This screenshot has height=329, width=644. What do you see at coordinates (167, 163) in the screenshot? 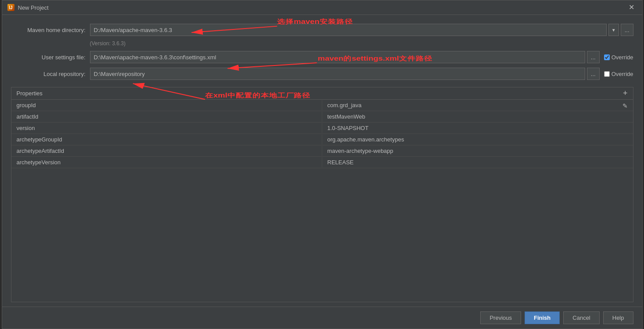
I see `prop-key-archetypeversion: archetypeVersion` at bounding box center [167, 163].